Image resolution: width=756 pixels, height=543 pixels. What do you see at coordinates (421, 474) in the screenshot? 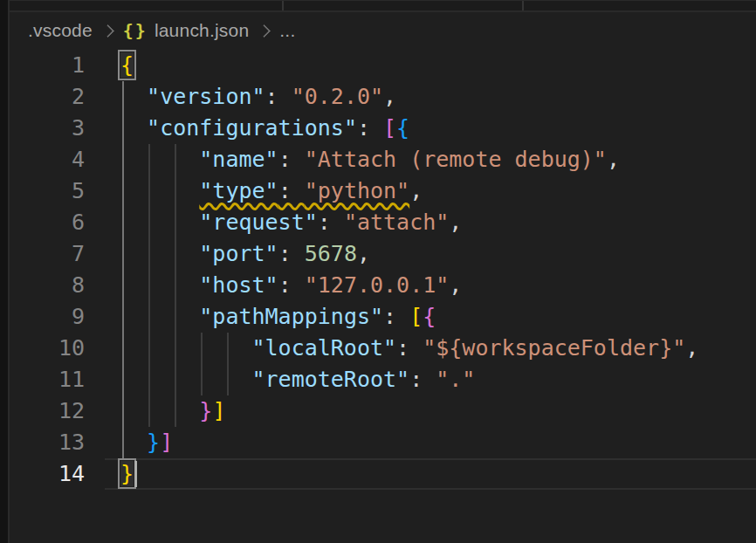
I see `code-line-content: }` at bounding box center [421, 474].